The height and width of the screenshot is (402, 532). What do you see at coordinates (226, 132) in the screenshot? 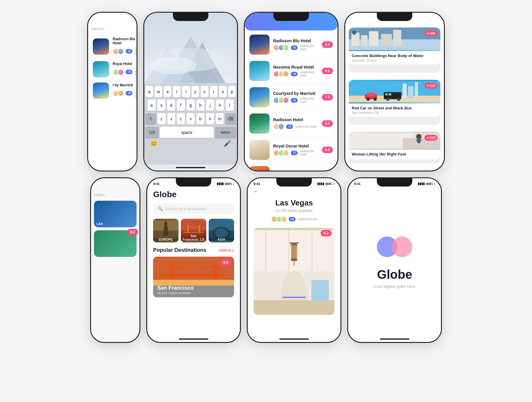
I see `return-key: return` at bounding box center [226, 132].